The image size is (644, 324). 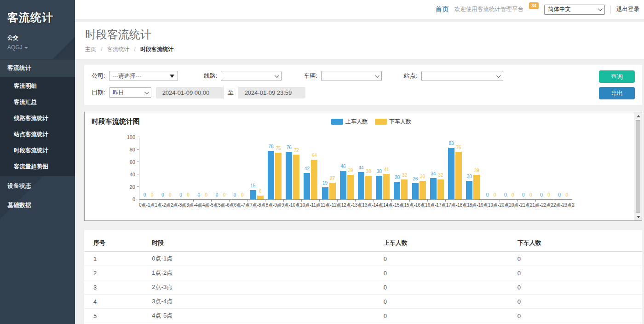 What do you see at coordinates (462, 76) in the screenshot?
I see `station-select` at bounding box center [462, 76].